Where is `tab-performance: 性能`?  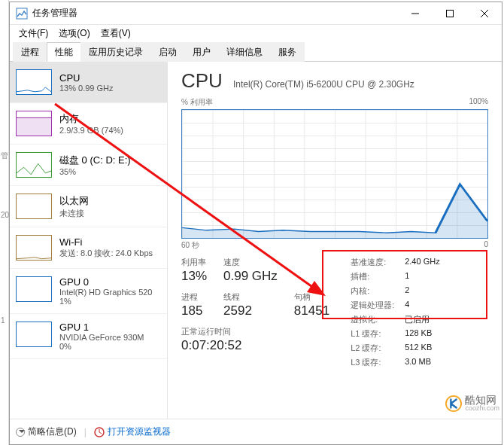 tab-performance: 性能 is located at coordinates (64, 52).